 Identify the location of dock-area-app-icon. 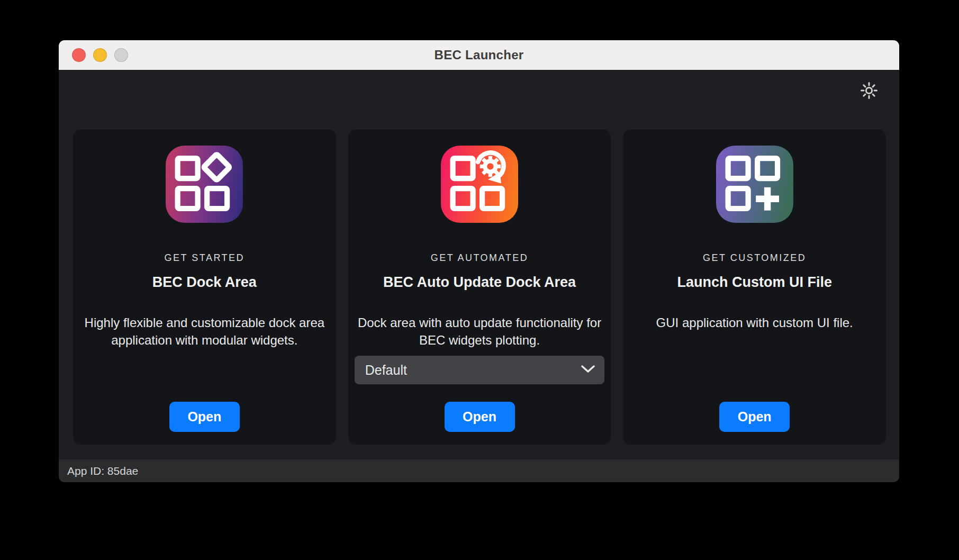
(204, 184).